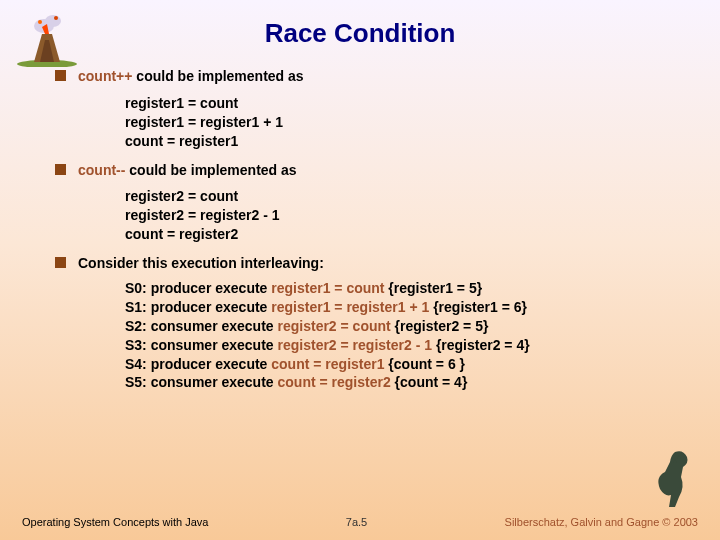  I want to click on footer-page-number: 7a.5, so click(356, 522).